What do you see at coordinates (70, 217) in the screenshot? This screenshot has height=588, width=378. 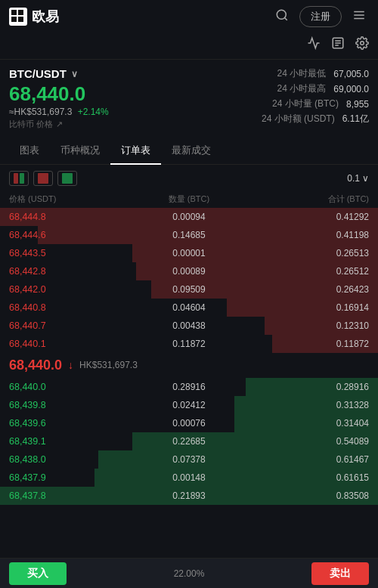 I see `ask-price: 68,444.8` at bounding box center [70, 217].